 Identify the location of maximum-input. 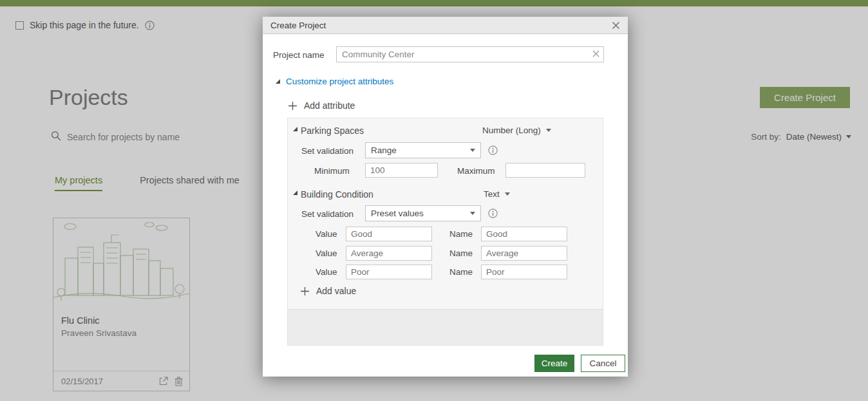
(545, 170).